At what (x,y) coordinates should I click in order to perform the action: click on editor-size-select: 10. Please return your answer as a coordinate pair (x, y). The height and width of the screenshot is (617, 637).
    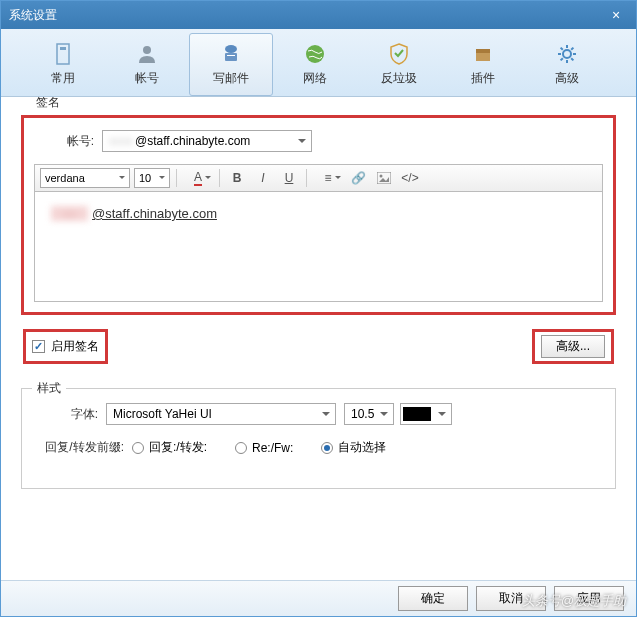
    Looking at the image, I should click on (152, 178).